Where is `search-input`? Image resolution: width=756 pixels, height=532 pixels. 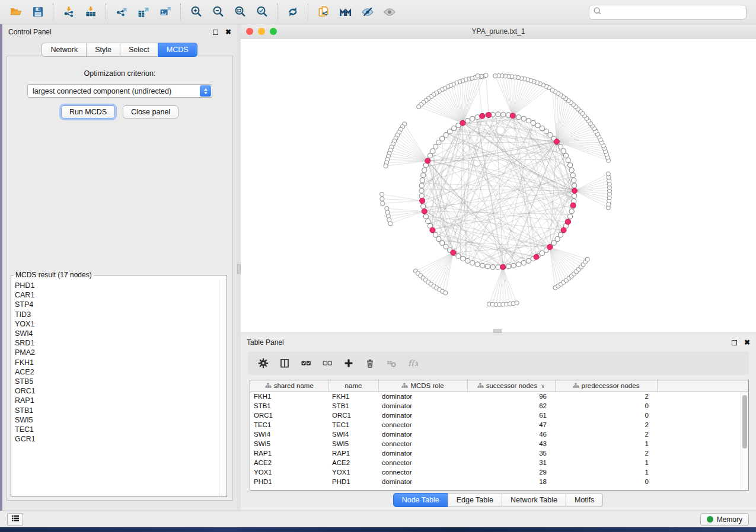 search-input is located at coordinates (674, 12).